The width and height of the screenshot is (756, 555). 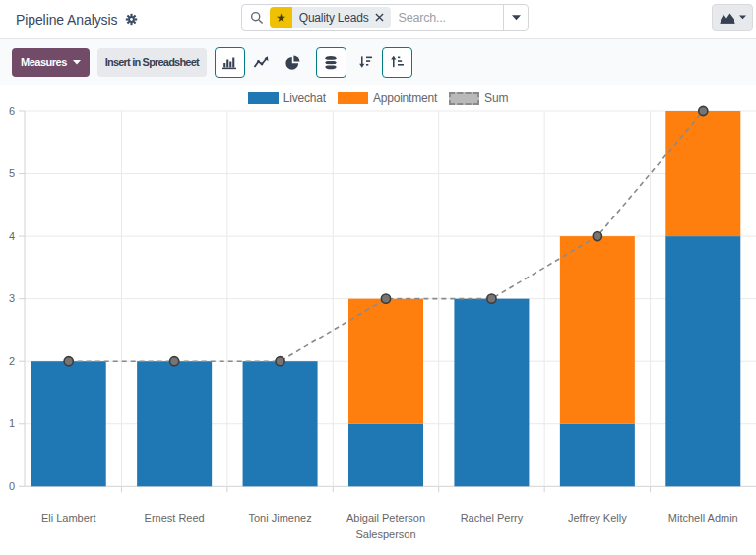 I want to click on svg-text: 4, so click(x=12, y=236).